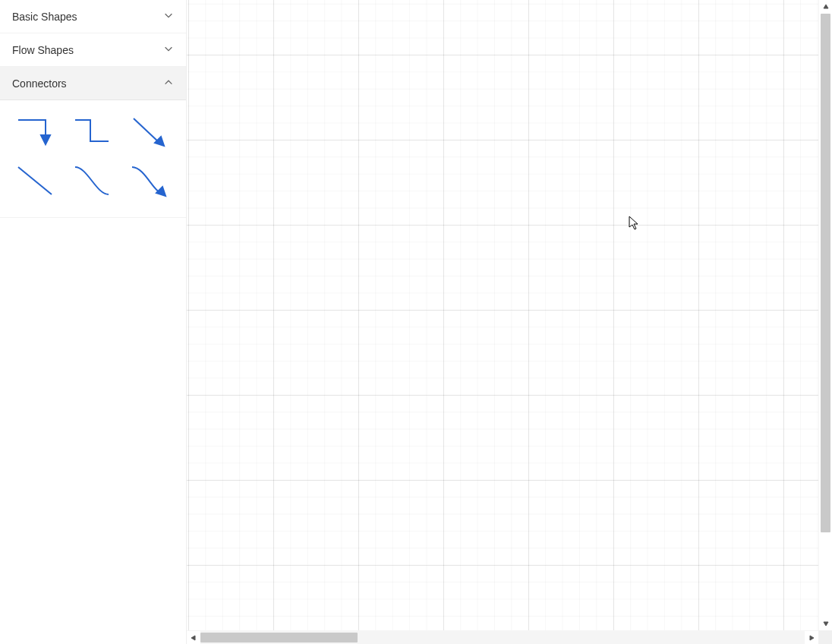 This screenshot has width=832, height=644. Describe the element at coordinates (45, 17) in the screenshot. I see `accordion-label-basic-shapes: Basic Shapes` at that location.